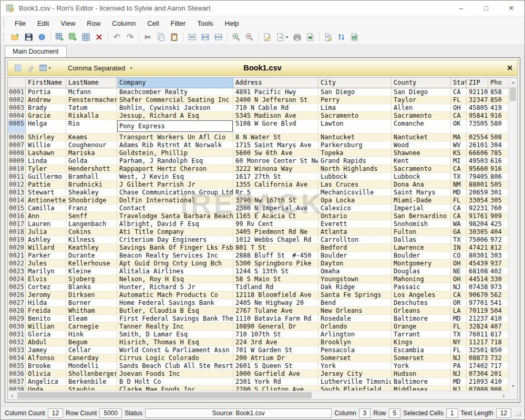  What do you see at coordinates (282, 37) in the screenshot?
I see `export-icon: ▼` at bounding box center [282, 37].